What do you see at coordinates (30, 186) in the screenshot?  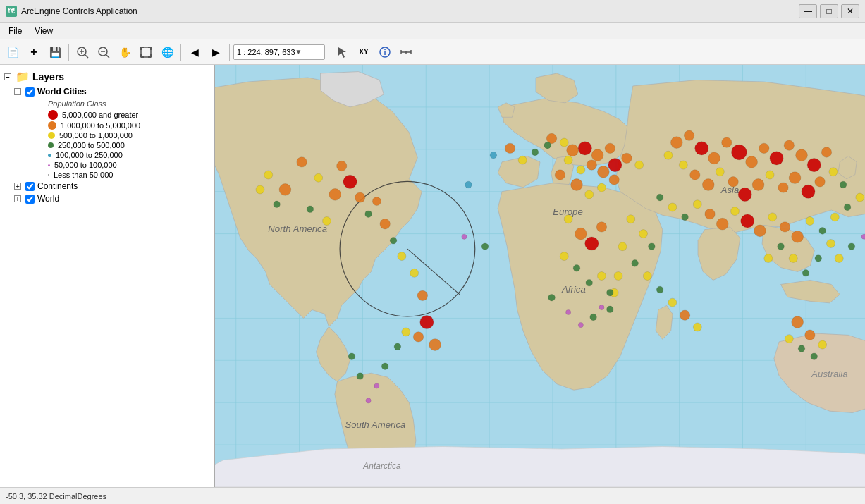 I see `continents-checkbox` at bounding box center [30, 186].